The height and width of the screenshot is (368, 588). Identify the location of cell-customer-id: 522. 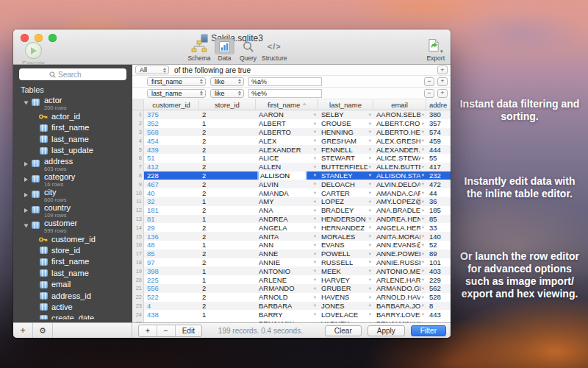
(172, 297).